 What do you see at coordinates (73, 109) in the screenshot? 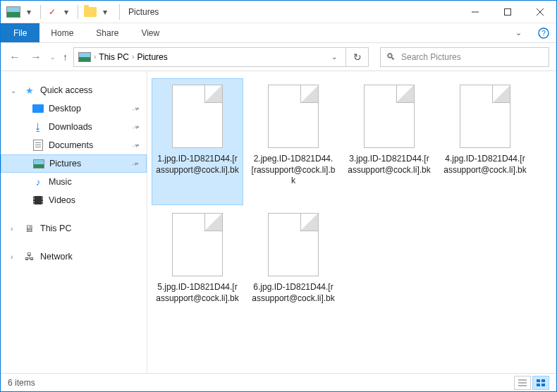
I see `sidebar-item-desktop: Desktop 📌︎` at bounding box center [73, 109].